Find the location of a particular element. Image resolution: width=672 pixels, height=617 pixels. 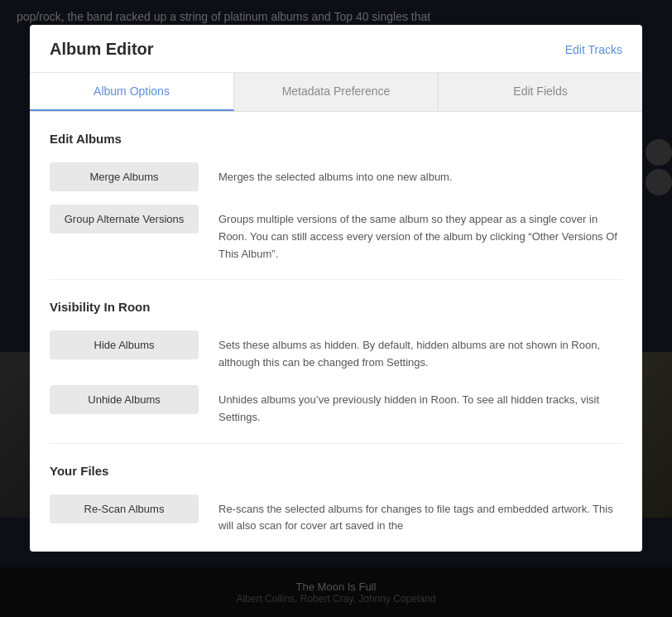

merge-albums-button: Merge Albums is located at coordinates (124, 177).